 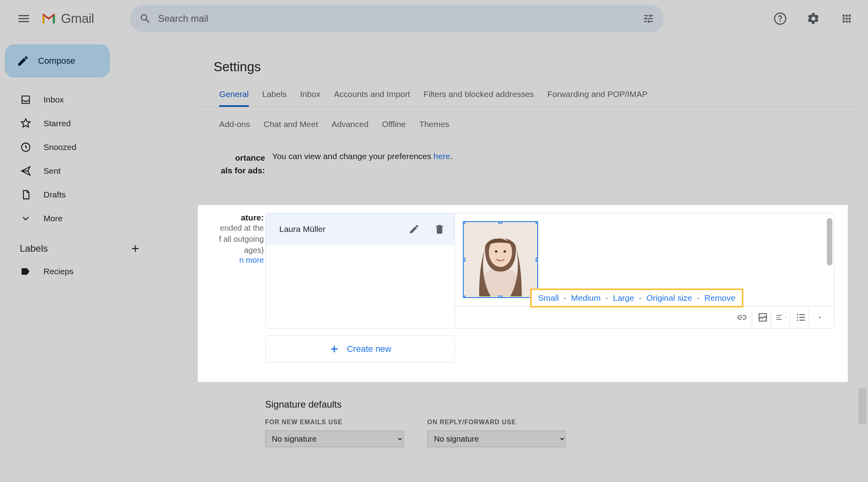 I want to click on signature-list-item: Laura Müller, so click(x=360, y=229).